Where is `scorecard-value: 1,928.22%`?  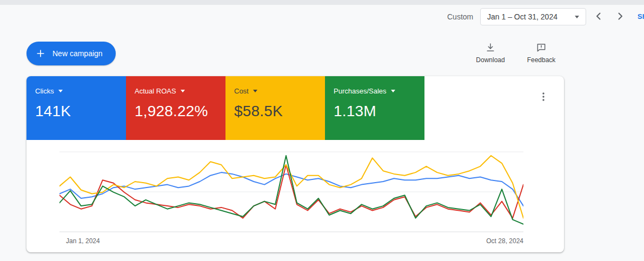 scorecard-value: 1,928.22% is located at coordinates (180, 111).